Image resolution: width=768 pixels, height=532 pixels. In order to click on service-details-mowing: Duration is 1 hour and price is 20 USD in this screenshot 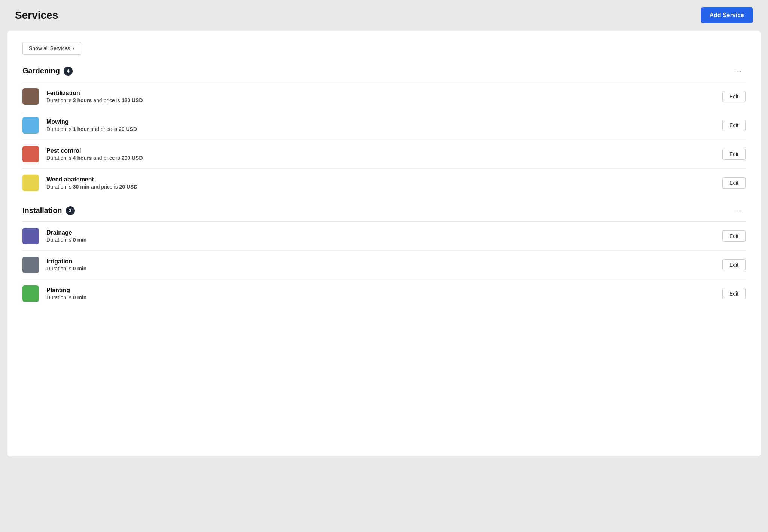, I will do `click(384, 129)`.